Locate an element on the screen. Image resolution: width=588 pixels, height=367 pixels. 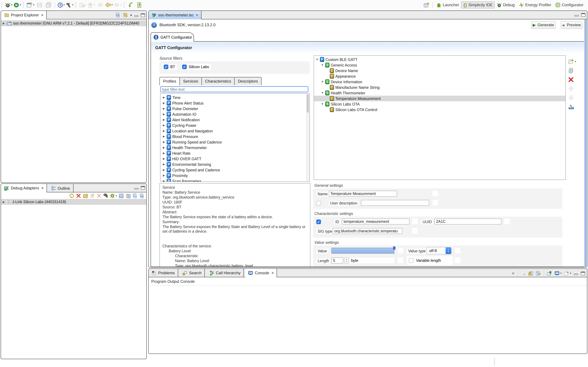
add-item-button: ▾ is located at coordinates (572, 62).